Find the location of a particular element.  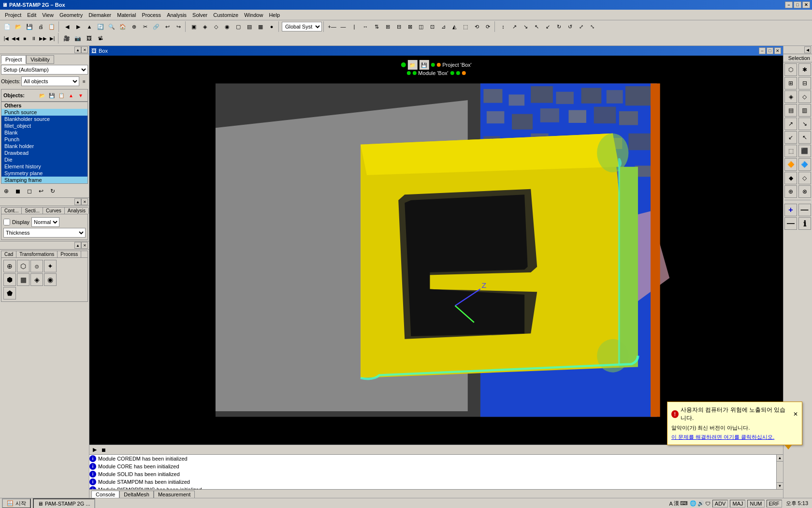

menu-view: View is located at coordinates (48, 15).